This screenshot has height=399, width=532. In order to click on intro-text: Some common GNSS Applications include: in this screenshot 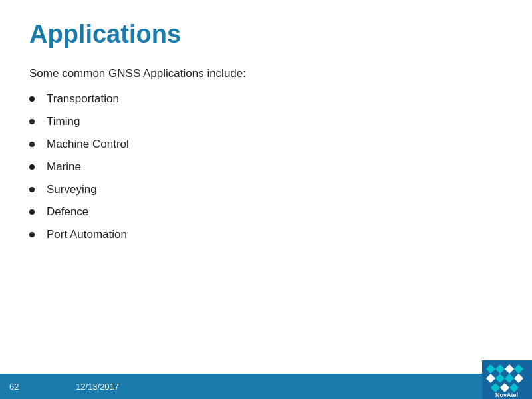, I will do `click(266, 74)`.